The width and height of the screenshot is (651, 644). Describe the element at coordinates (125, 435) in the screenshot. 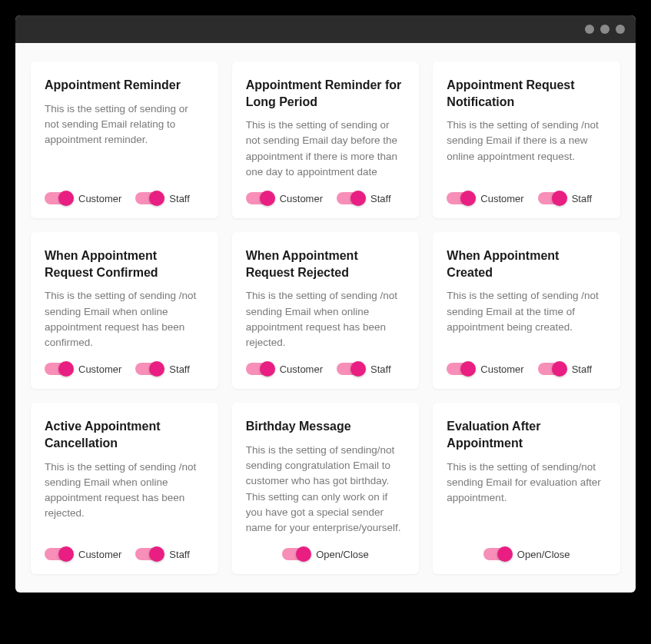

I see `card-title: Active Appointment Cancellation` at that location.